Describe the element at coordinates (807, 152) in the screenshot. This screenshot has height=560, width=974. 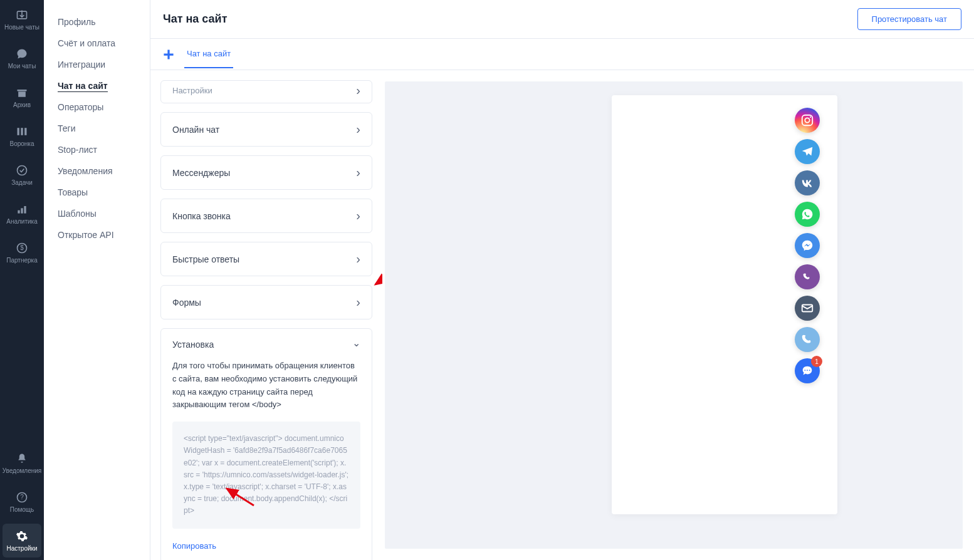
I see `widget-telegram` at that location.